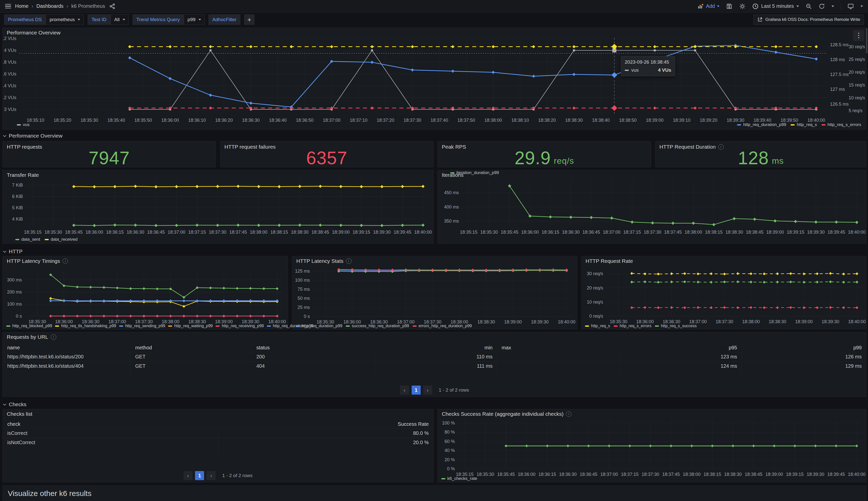  Describe the element at coordinates (13, 252) in the screenshot. I see `row-header-http: HTTP` at that location.